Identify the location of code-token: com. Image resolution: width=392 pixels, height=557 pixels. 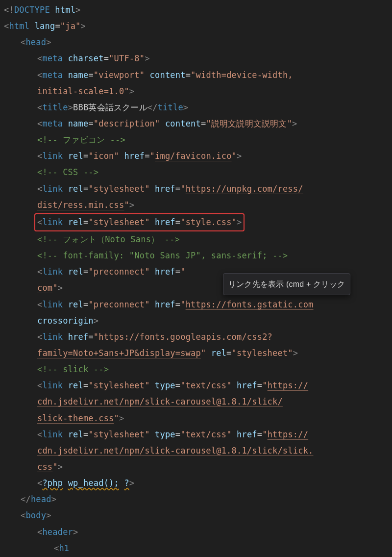
(45, 288).